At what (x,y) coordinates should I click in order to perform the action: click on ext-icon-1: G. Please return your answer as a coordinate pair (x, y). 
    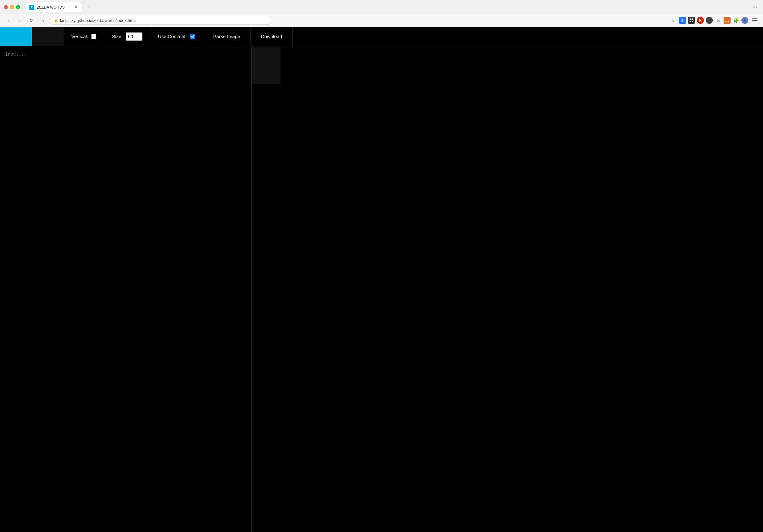
    Looking at the image, I should click on (683, 21).